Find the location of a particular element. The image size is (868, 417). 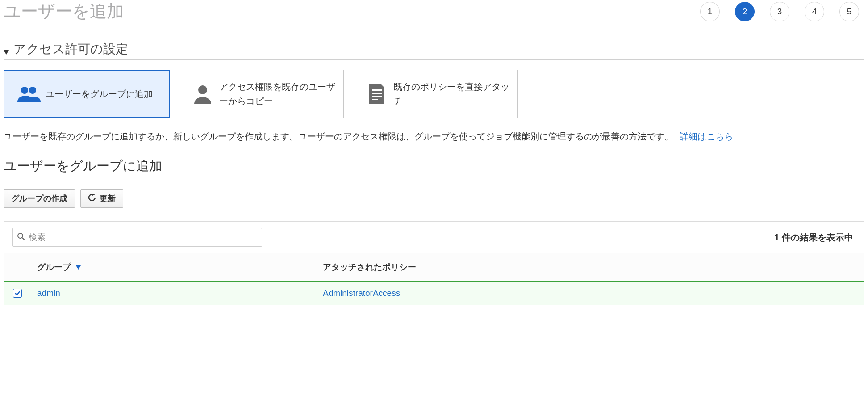

description-body: ユーザーを既存のグループに追加するか、新しいグループを作成します。ユーザーのアク… is located at coordinates (338, 136).